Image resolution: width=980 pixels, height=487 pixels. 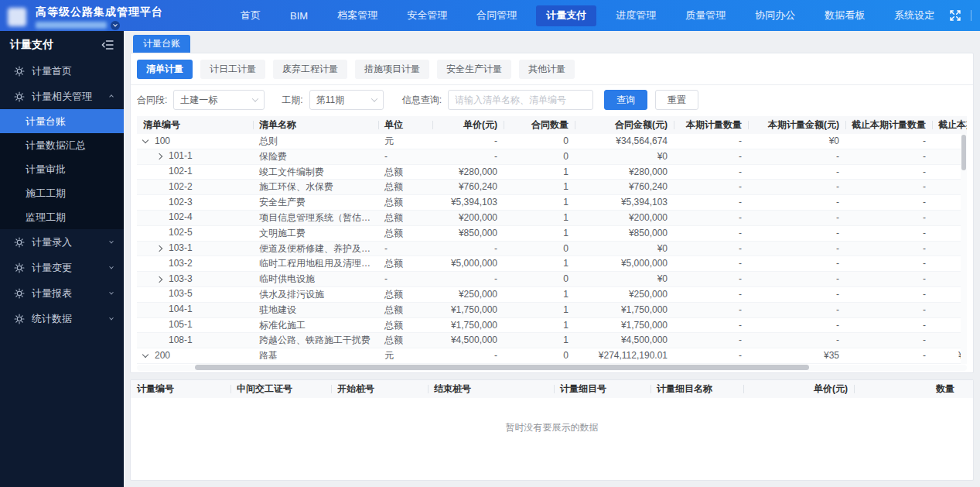 What do you see at coordinates (108, 45) in the screenshot?
I see `menu-fold-icon` at bounding box center [108, 45].